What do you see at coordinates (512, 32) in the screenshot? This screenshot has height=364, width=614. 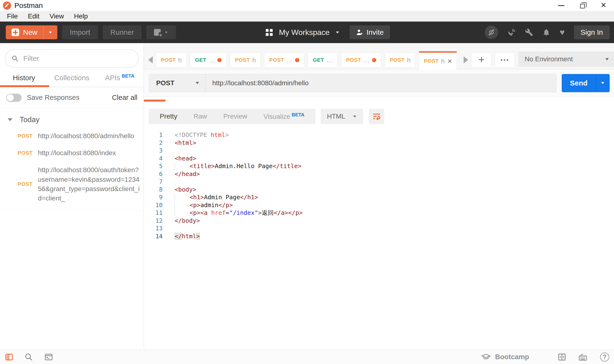 I see `api-network-button` at bounding box center [512, 32].